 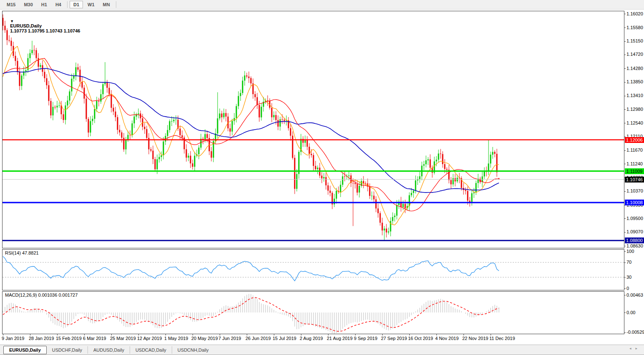 What do you see at coordinates (634, 240) in the screenshot?
I see `price-tag-support-line-navy: 1.08800` at bounding box center [634, 240].